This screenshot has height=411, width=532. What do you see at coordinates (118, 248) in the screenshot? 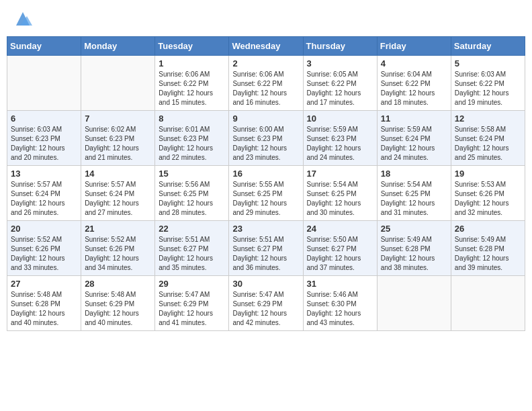
I see `calendar-cell: 21Sunrise: 5:52 AMSunset: 6:26 PMDayligh…` at bounding box center [118, 248].